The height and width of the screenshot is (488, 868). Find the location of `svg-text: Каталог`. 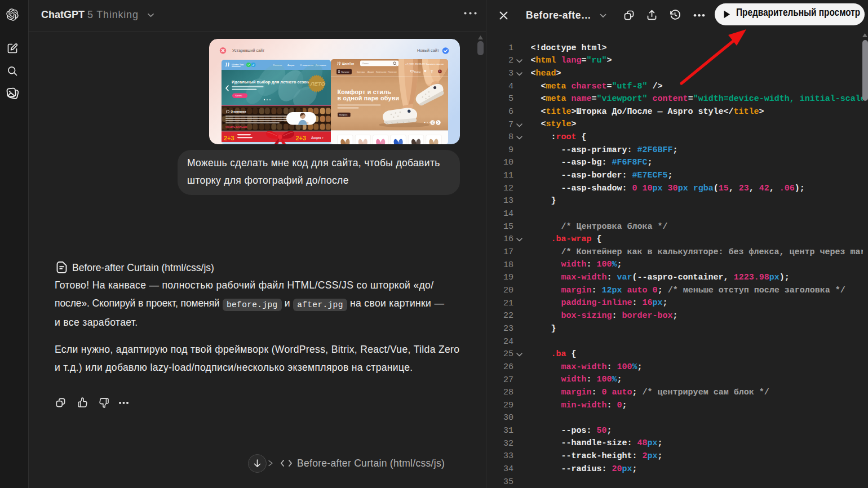

svg-text: Каталог is located at coordinates (346, 72).